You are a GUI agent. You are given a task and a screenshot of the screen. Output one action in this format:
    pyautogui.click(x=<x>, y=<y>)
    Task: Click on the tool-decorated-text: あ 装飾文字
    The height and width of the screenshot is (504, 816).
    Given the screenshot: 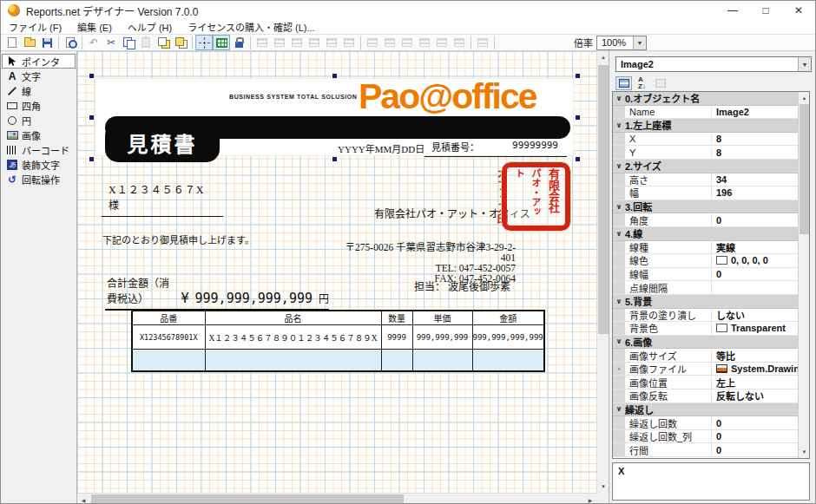 What is the action you would take?
    pyautogui.click(x=38, y=165)
    